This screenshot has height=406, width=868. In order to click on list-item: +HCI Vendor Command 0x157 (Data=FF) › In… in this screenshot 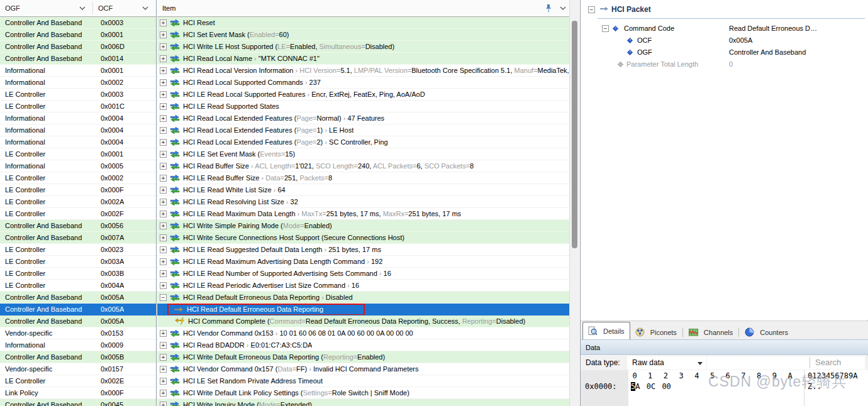, I will do `click(364, 370)`.